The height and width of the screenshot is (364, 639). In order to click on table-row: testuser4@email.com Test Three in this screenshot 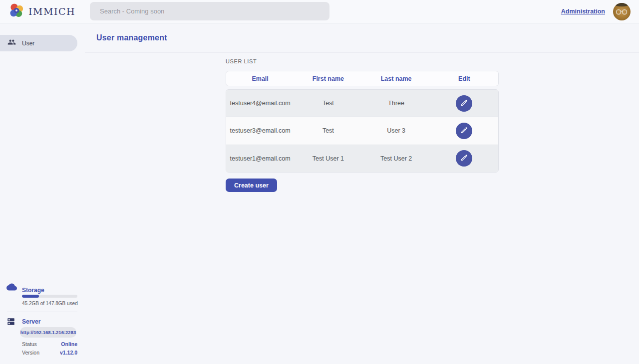, I will do `click(362, 103)`.